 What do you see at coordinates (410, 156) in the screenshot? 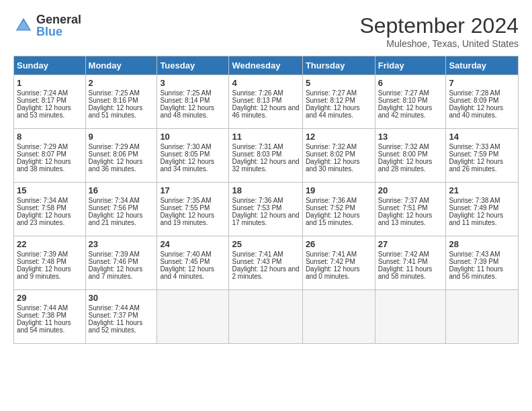
I see `calendar-day-13: 13Sunrise: 7:32 AMSunset: 8:00 PMDayligh…` at bounding box center [410, 156].